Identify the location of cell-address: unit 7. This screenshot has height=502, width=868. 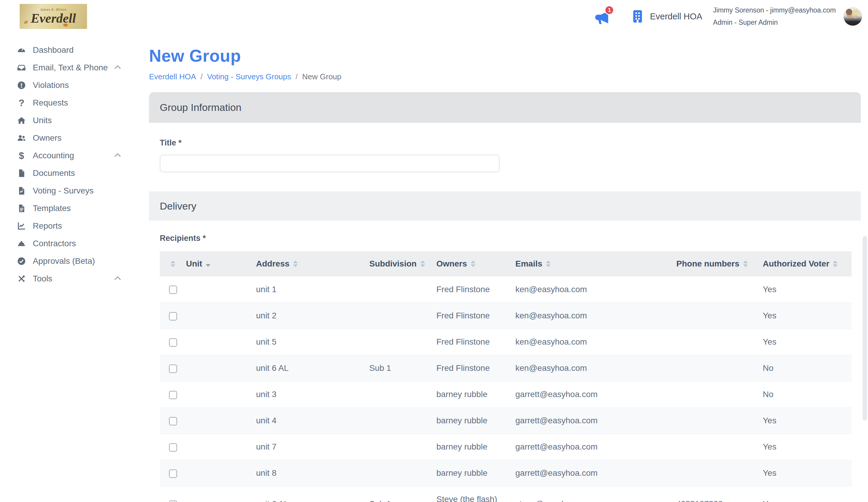
(313, 447).